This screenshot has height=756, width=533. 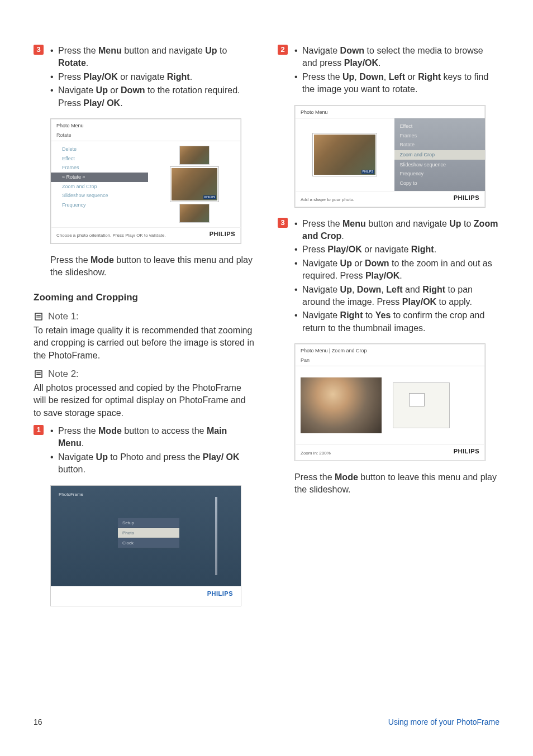 I want to click on zoom-level: Zoom in: 200%, so click(x=316, y=453).